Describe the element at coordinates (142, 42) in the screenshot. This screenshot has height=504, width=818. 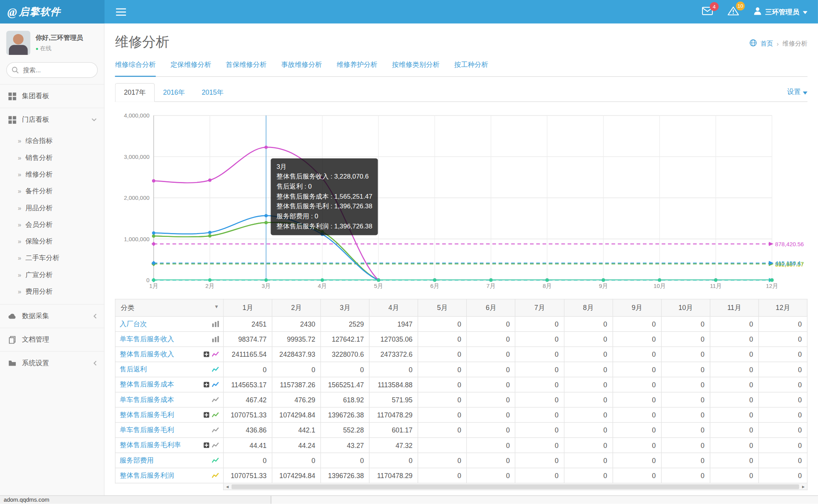
I see `page-title: 维修分析` at that location.